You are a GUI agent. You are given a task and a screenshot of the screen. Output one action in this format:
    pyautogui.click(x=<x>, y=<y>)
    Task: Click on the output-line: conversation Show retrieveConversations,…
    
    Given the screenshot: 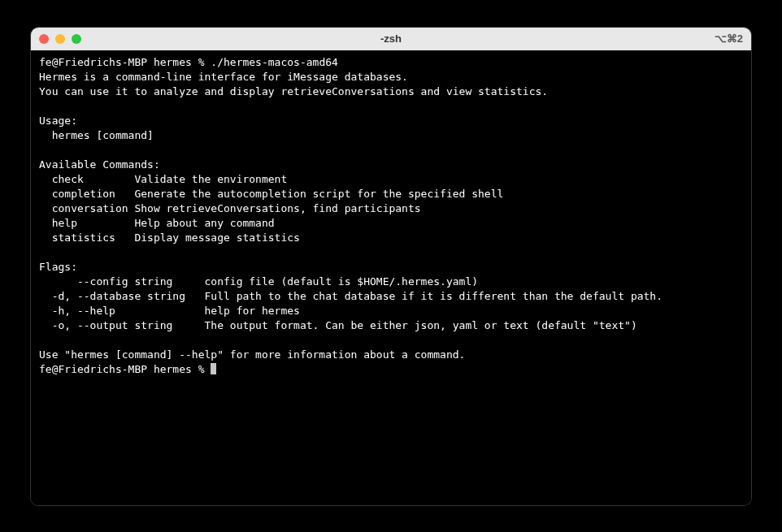 What is the action you would take?
    pyautogui.click(x=230, y=208)
    